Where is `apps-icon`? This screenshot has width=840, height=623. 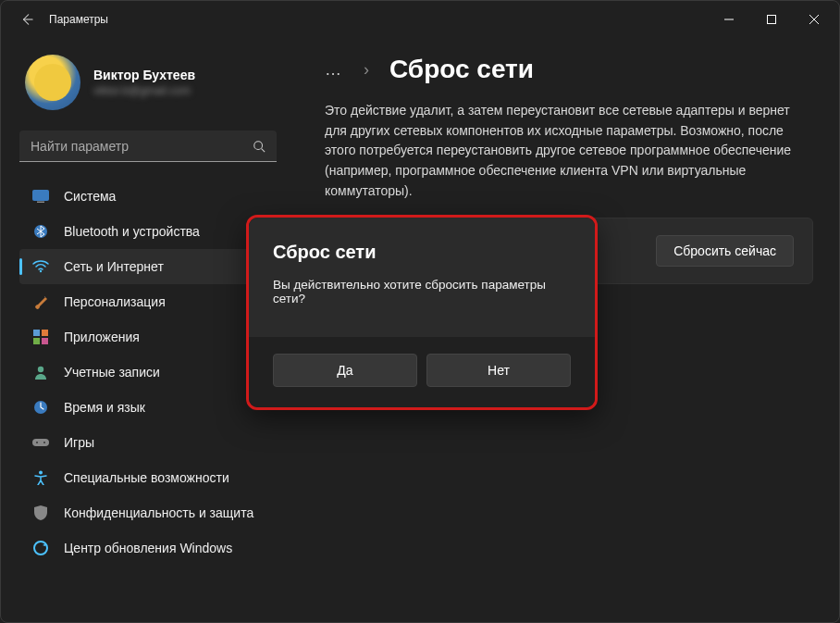
apps-icon is located at coordinates (41, 337).